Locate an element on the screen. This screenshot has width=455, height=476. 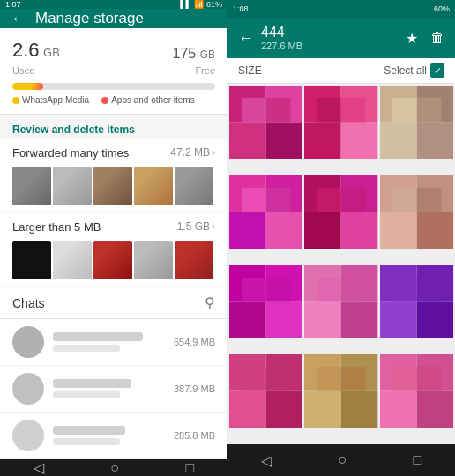
search-icon: ⚲ is located at coordinates (210, 303).